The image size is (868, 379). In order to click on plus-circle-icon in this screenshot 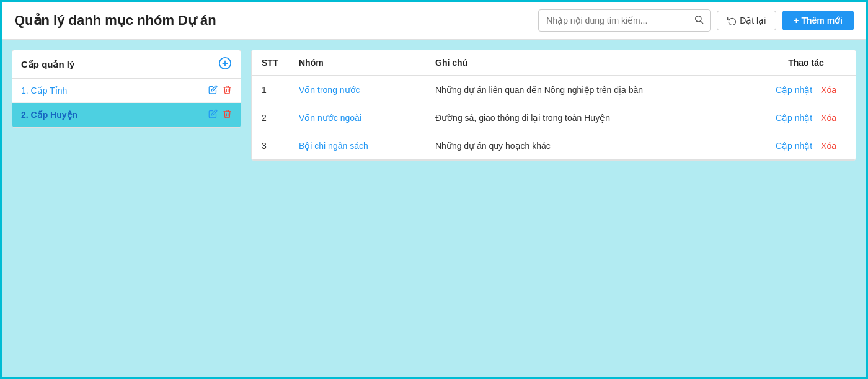, I will do `click(225, 63)`.